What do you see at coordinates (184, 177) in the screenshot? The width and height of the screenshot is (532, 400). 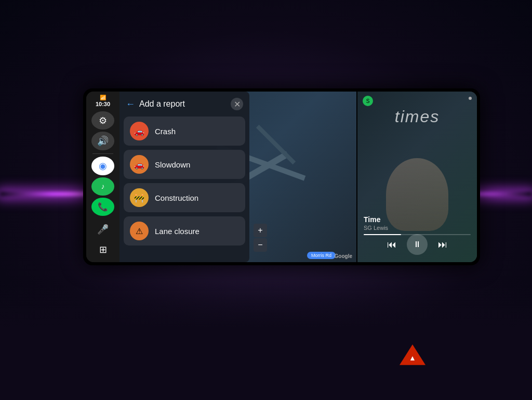 I see `report-panel: ← Add a report ✕ 🚗 Crash` at bounding box center [184, 177].